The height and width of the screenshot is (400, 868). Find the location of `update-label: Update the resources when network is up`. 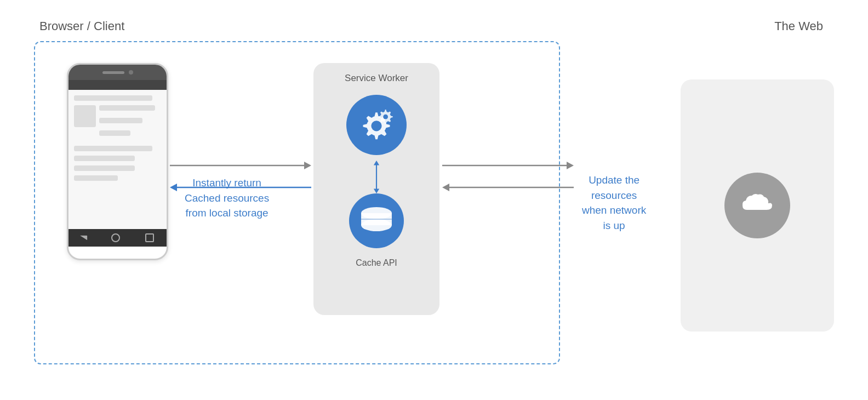

update-label: Update the resources when network is up is located at coordinates (614, 203).